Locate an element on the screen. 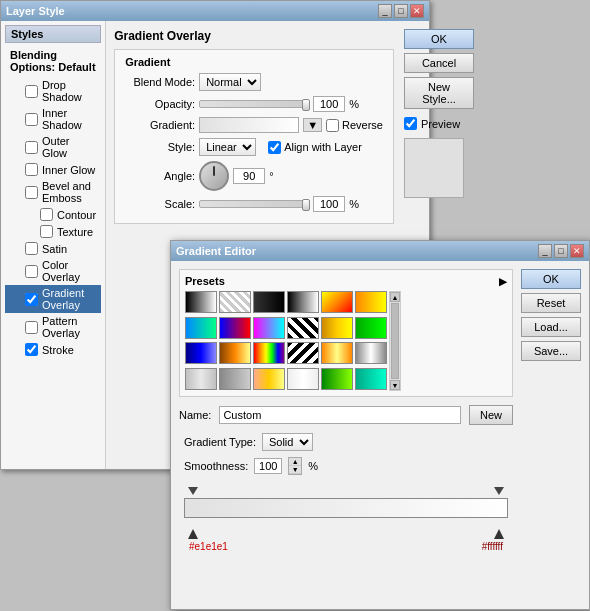 The height and width of the screenshot is (611, 590). maximize-button: □ is located at coordinates (401, 11).